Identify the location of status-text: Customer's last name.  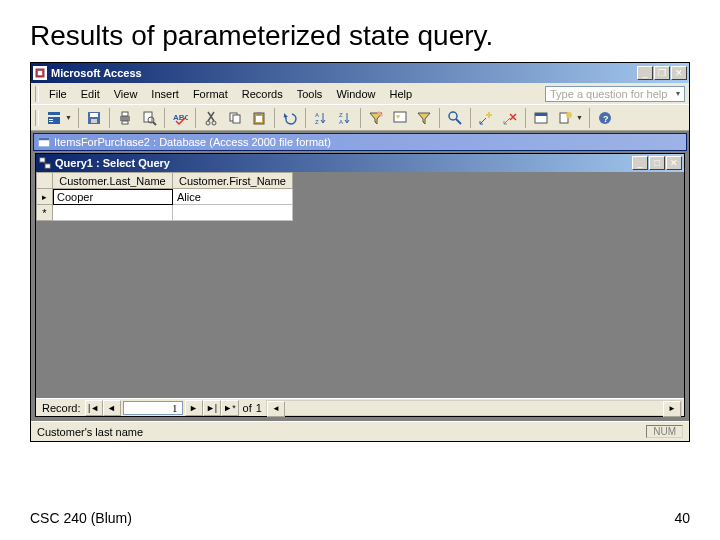
(90, 432).